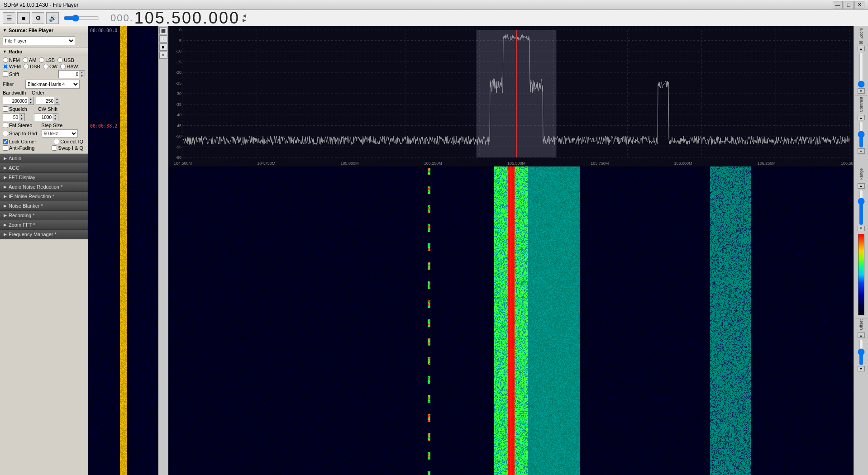 Image resolution: width=868 pixels, height=475 pixels. Describe the element at coordinates (44, 206) in the screenshot. I see `noise-blanker-panel: ▶ Noise Blanker *` at that location.